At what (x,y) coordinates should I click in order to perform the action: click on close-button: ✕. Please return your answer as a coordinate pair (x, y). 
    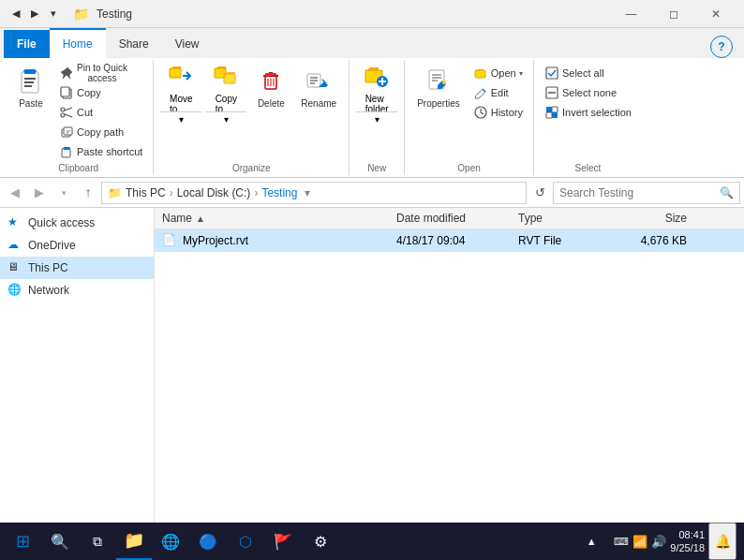
    Looking at the image, I should click on (716, 14).